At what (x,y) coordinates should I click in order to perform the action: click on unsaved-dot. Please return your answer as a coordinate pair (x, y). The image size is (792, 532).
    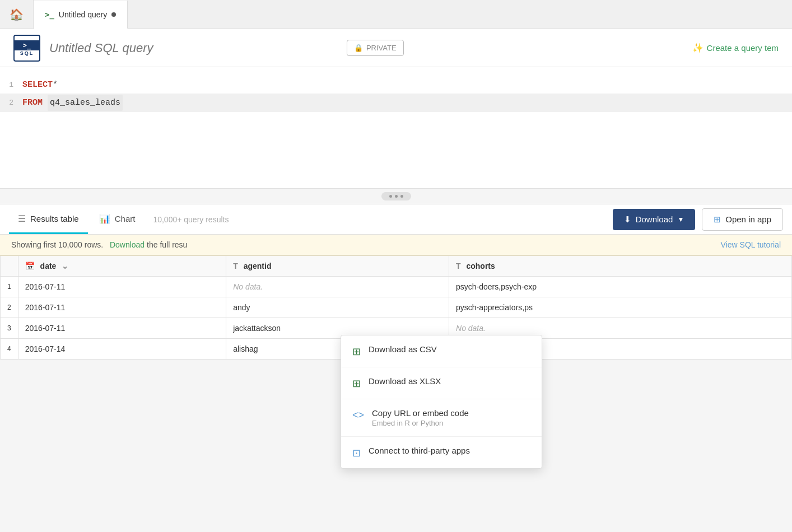
    Looking at the image, I should click on (114, 15).